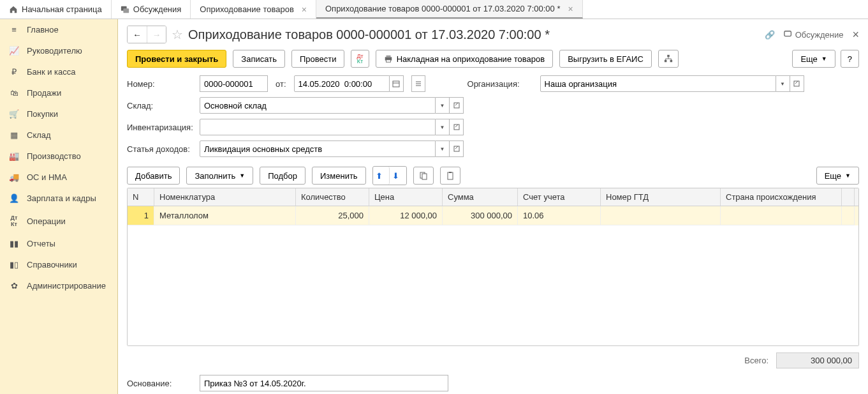  What do you see at coordinates (219, 176) in the screenshot?
I see `fill-button: Заполнить ▼` at bounding box center [219, 176].